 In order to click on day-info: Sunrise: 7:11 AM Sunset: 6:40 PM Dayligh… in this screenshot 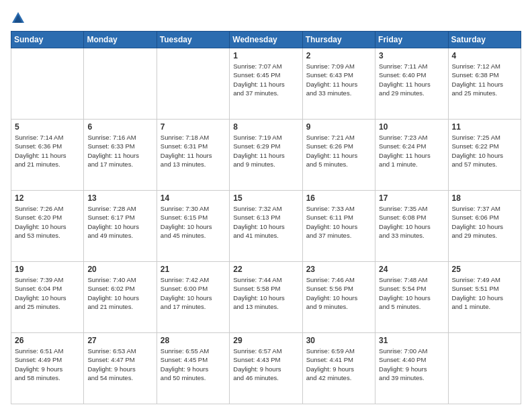, I will do `click(411, 79)`.